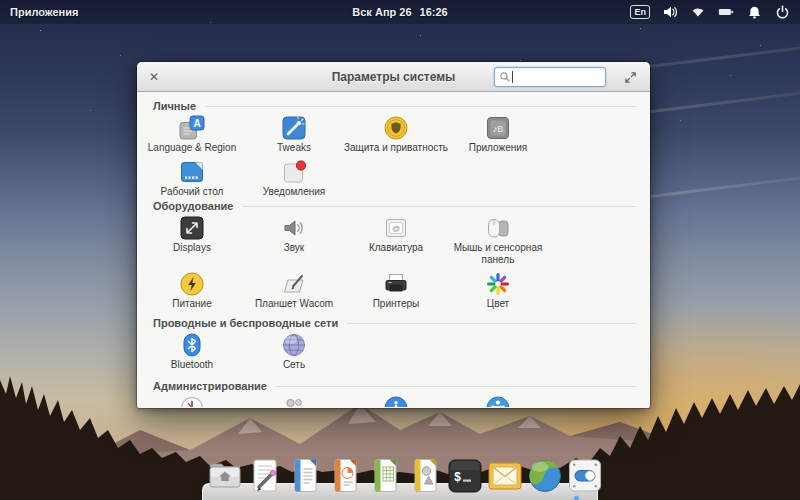  Describe the element at coordinates (396, 401) in the screenshot. I see `tile-about` at that location.